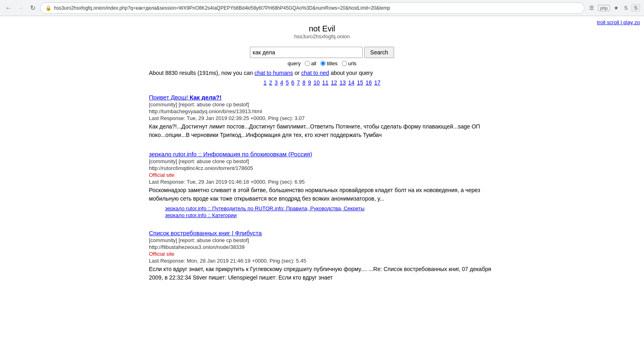 The width and height of the screenshot is (644, 350). Describe the element at coordinates (614, 8) in the screenshot. I see `browser-actions: ☰ php ★ S S` at that location.